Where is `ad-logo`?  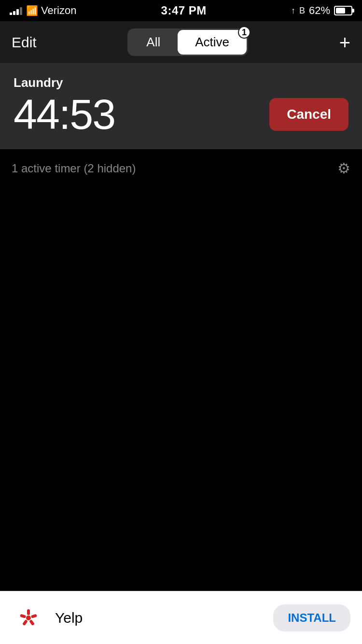
ad-logo is located at coordinates (28, 618).